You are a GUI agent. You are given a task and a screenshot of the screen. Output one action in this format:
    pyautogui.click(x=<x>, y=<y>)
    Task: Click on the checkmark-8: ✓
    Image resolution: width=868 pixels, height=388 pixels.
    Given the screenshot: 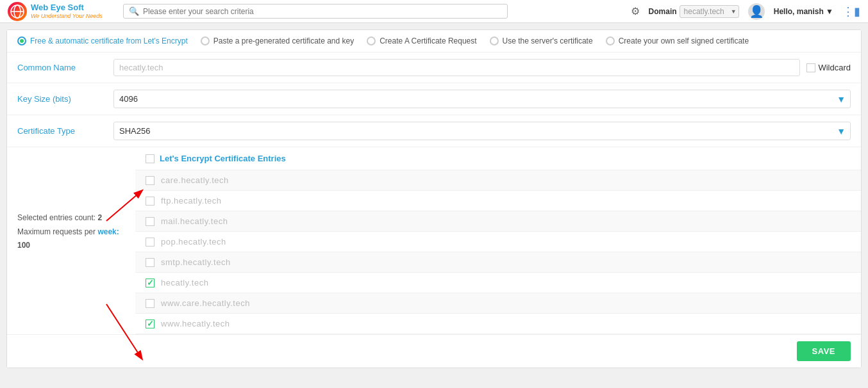 What is the action you would take?
    pyautogui.click(x=150, y=324)
    